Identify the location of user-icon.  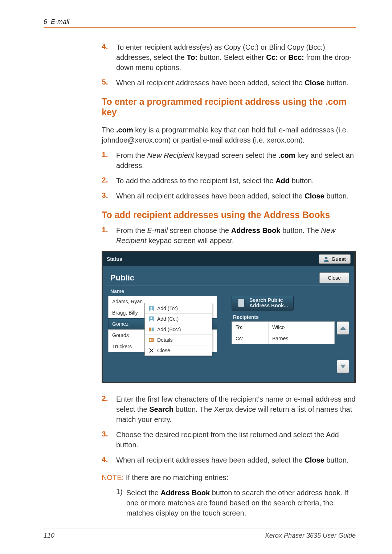
(326, 259).